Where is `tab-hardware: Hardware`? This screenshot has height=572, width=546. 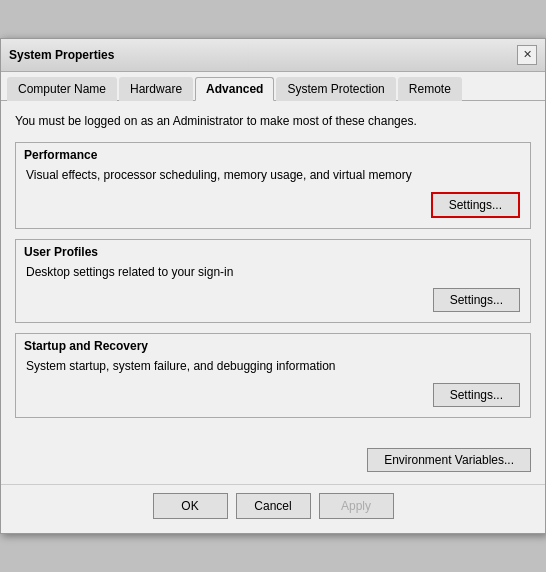 tab-hardware: Hardware is located at coordinates (156, 89).